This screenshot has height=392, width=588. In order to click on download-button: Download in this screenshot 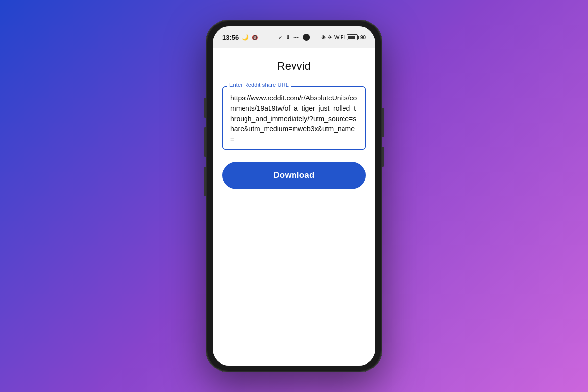, I will do `click(294, 175)`.